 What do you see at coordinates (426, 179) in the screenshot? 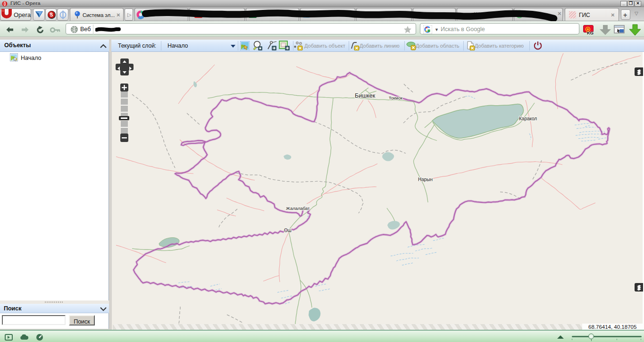
I see `svg-text: Нарын` at bounding box center [426, 179].